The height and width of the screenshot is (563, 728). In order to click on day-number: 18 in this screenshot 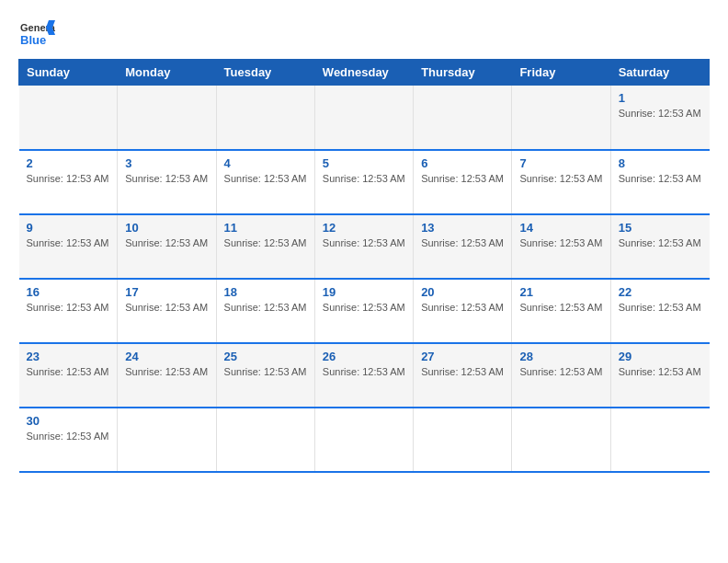, I will do `click(266, 293)`.